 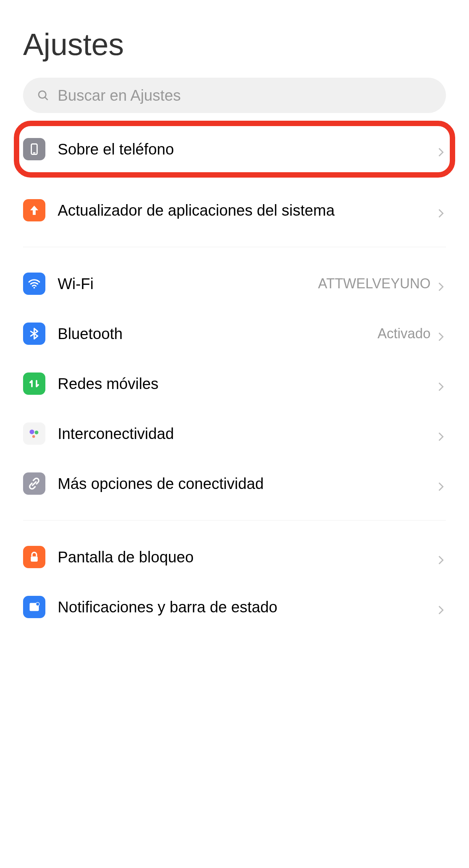 What do you see at coordinates (34, 384) in the screenshot?
I see `mobile-data-icon` at bounding box center [34, 384].